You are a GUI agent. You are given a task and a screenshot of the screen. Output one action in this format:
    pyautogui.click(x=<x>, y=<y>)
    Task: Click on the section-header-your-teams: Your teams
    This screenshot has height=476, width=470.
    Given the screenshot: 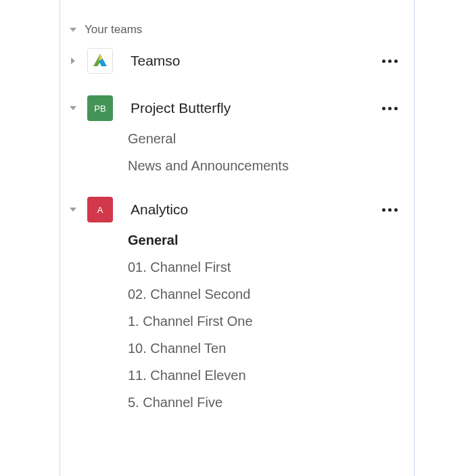 What is the action you would take?
    pyautogui.click(x=235, y=32)
    